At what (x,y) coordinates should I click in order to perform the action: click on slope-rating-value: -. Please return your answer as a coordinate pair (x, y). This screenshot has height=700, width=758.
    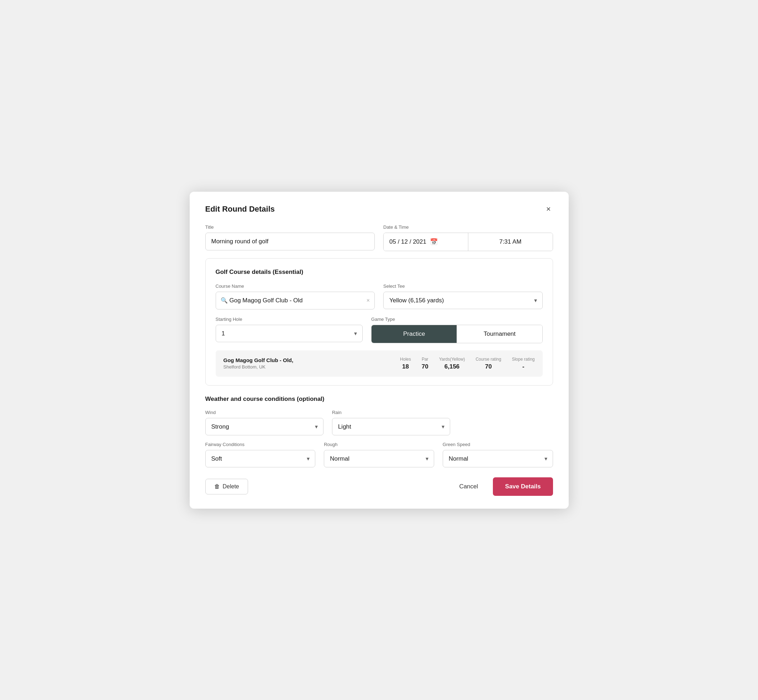
    Looking at the image, I should click on (523, 367).